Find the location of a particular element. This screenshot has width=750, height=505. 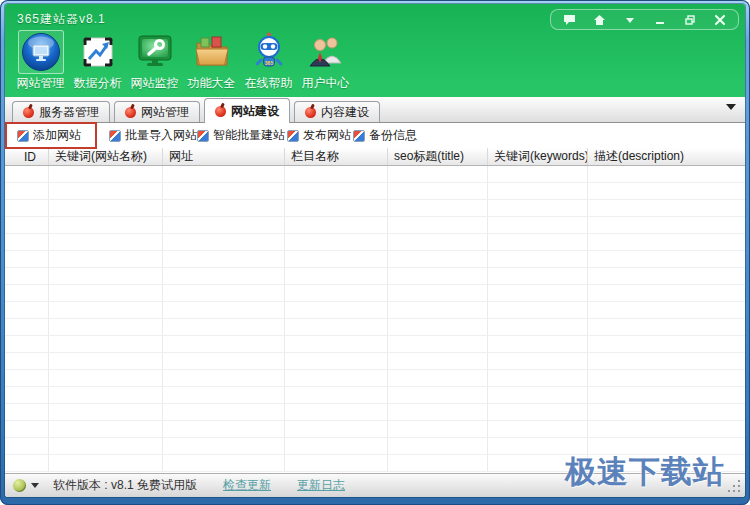

column-header-id: ID is located at coordinates (27, 156).